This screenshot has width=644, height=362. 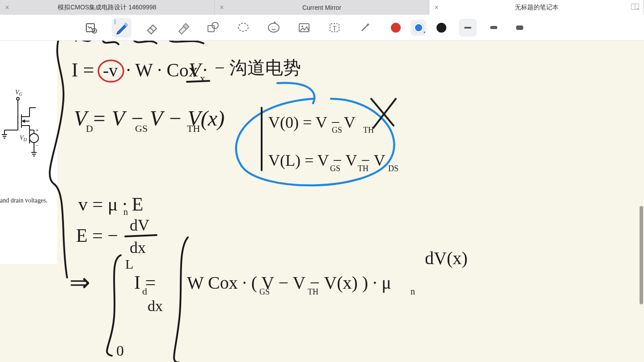 I want to click on svg-text: L, so click(x=129, y=264).